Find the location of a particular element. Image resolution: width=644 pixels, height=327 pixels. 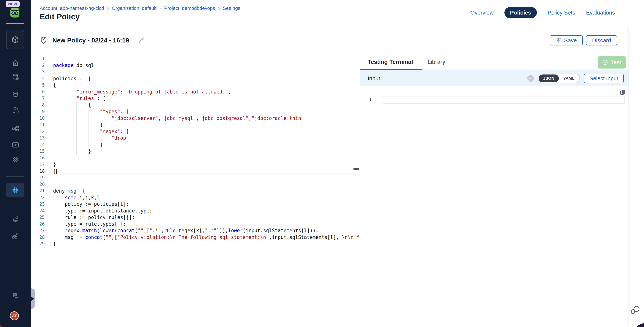

code-line: package db_sql is located at coordinates (202, 65).